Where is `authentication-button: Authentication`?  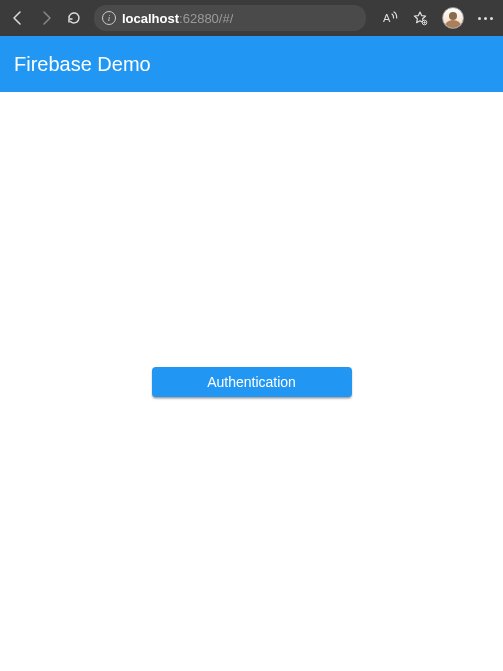 authentication-button: Authentication is located at coordinates (252, 382).